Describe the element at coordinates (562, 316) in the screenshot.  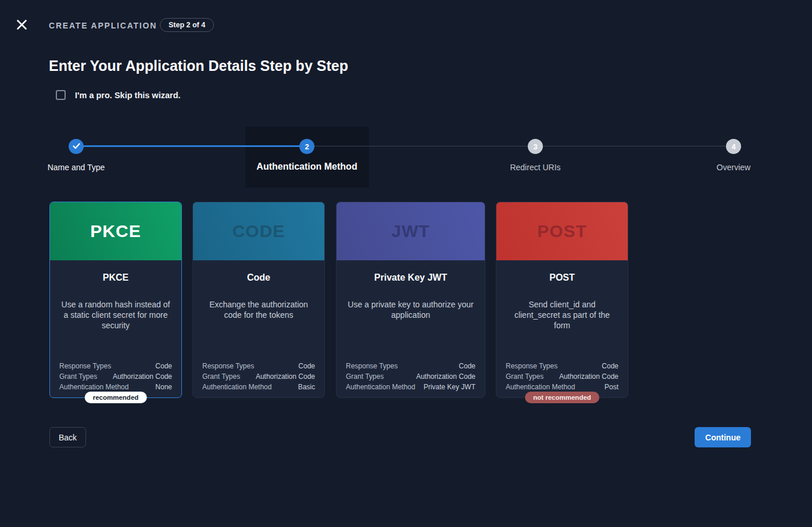
I see `card-description: Send client_id and client_secret as part…` at that location.